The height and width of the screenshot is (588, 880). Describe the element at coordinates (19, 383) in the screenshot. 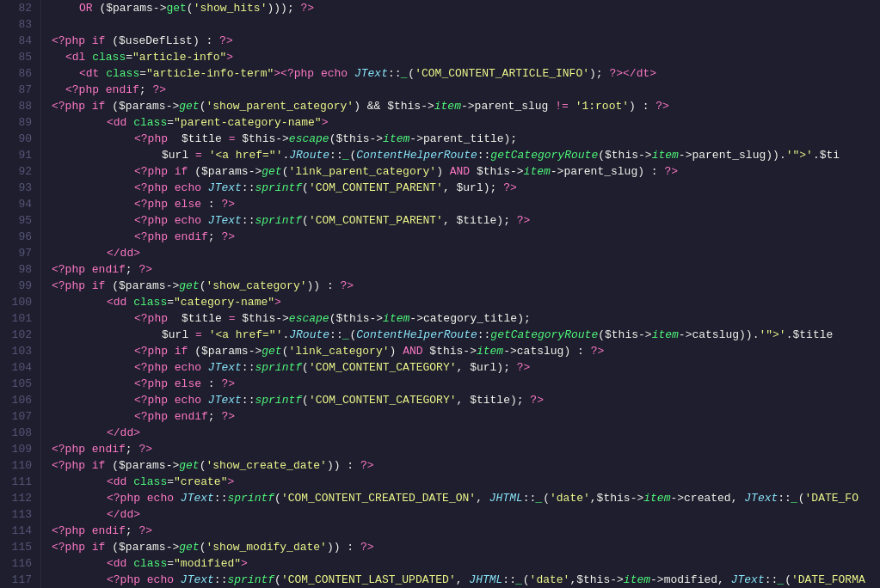

I see `line-105: 105` at that location.